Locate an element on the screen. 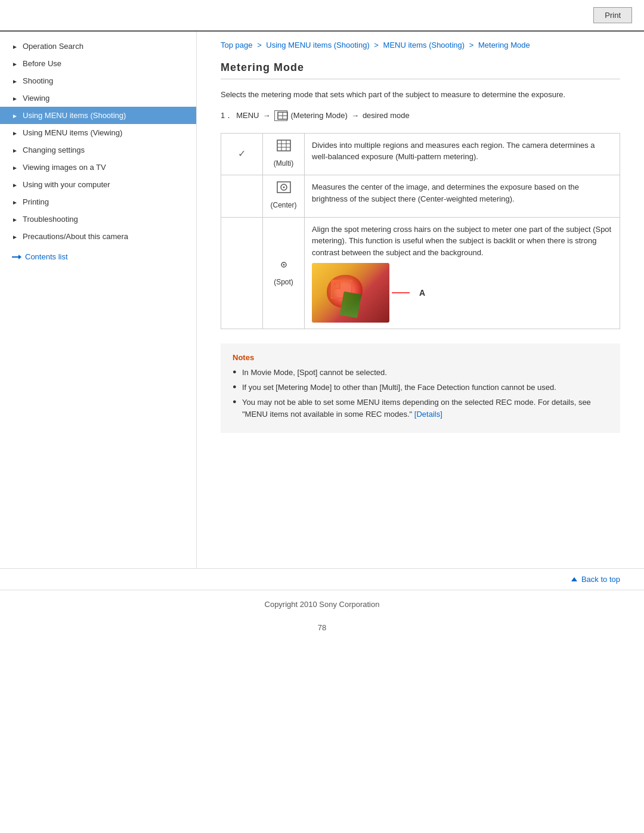 Image resolution: width=644 pixels, height=833 pixels. spot-line-indicator is located at coordinates (401, 293).